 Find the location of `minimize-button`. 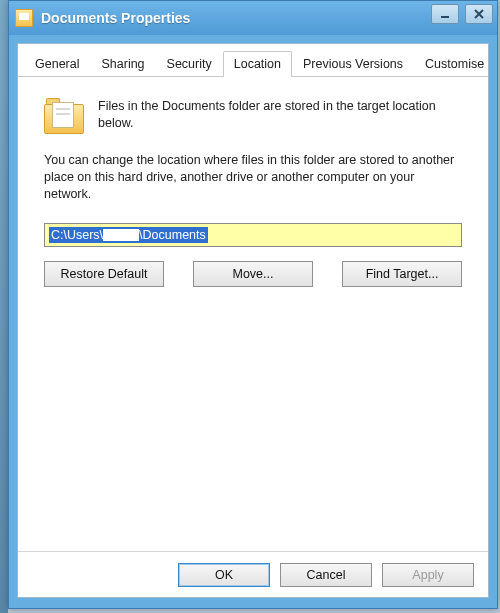

minimize-button is located at coordinates (445, 14).